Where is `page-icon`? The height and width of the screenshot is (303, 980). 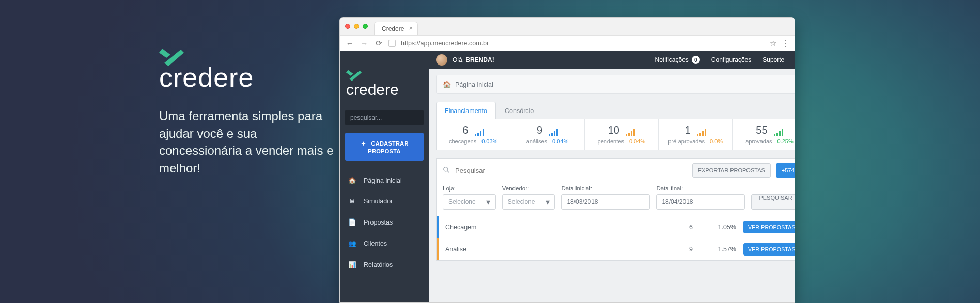
page-icon is located at coordinates (392, 43).